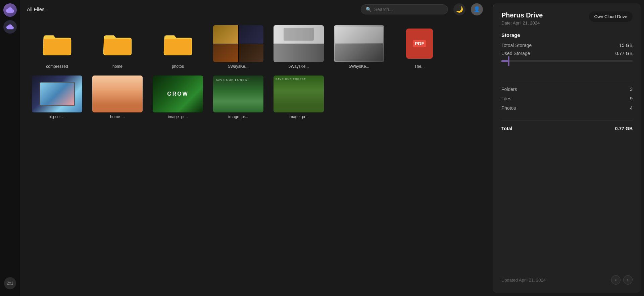 The width and height of the screenshot is (644, 296). What do you see at coordinates (631, 99) in the screenshot?
I see `files-value: 9` at bounding box center [631, 99].